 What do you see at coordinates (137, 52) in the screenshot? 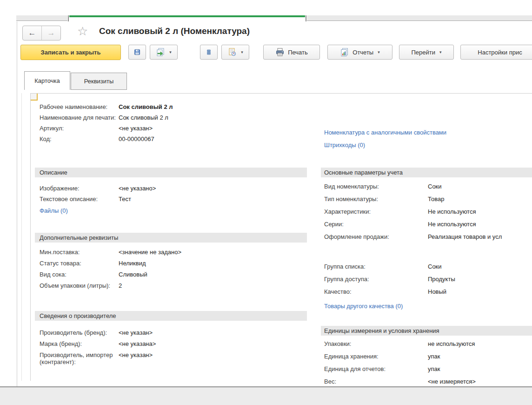
I see `save-button` at bounding box center [137, 52].